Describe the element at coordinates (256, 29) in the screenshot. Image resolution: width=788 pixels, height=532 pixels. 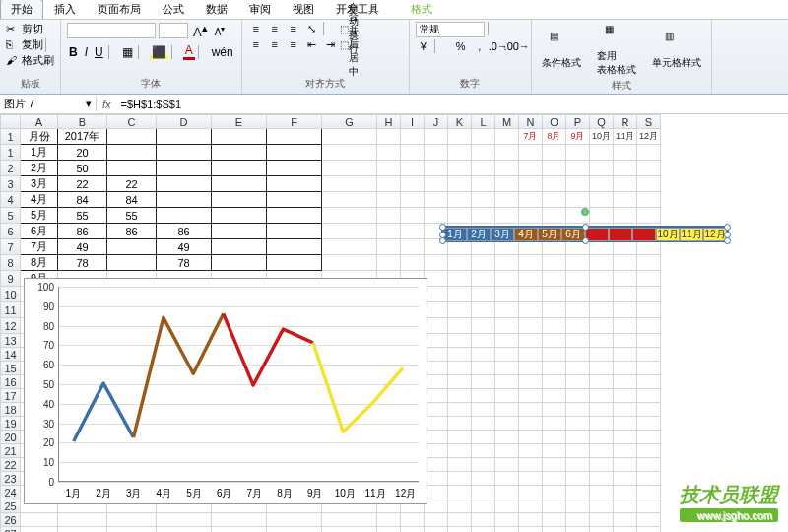
I see `align-top-button: ≡` at that location.